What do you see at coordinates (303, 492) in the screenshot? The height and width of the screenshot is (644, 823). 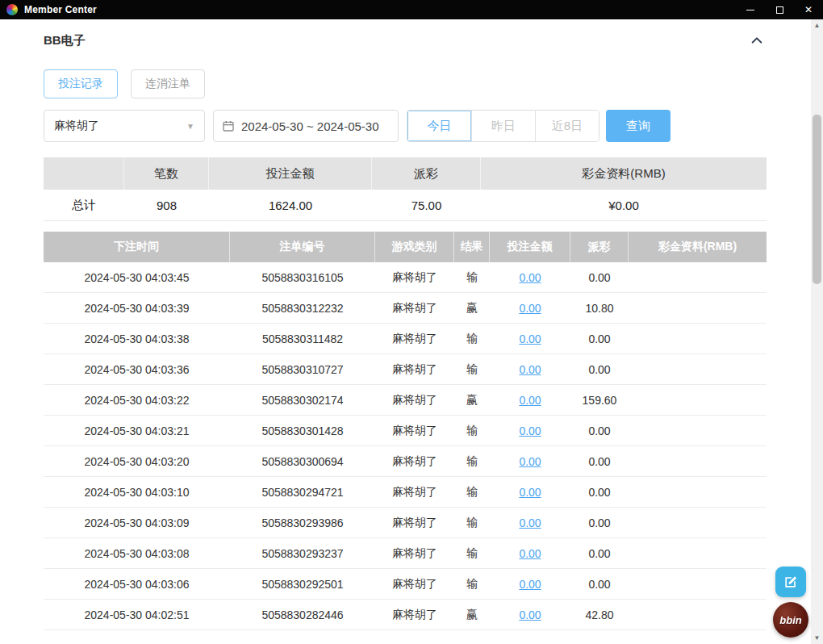 I see `order-number: 5058830294721` at bounding box center [303, 492].